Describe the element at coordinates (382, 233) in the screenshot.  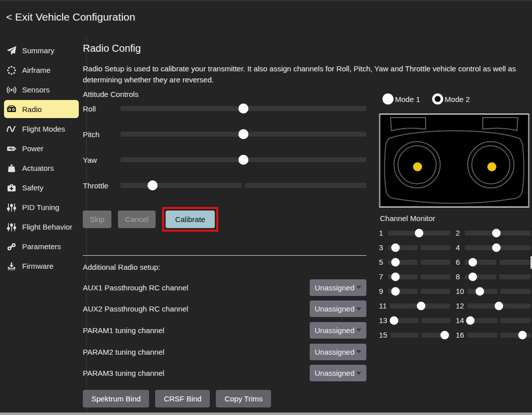
I see `channel-number: 1` at that location.